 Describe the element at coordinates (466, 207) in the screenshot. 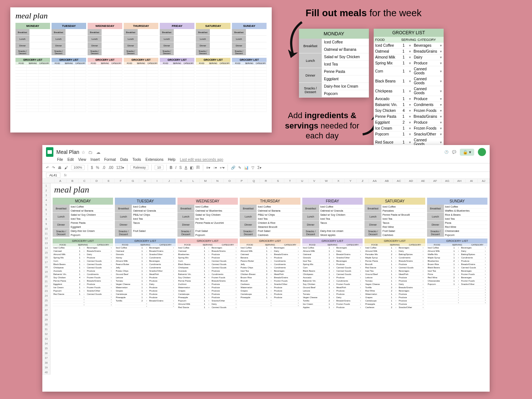

I see `meal-cell: Iced Coffee` at that location.